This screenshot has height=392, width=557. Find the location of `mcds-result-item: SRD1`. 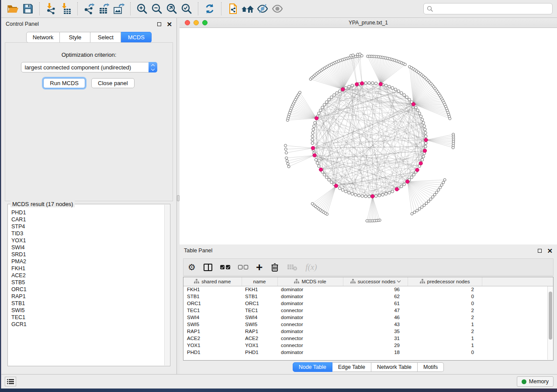

mcds-result-item: SRD1 is located at coordinates (88, 254).